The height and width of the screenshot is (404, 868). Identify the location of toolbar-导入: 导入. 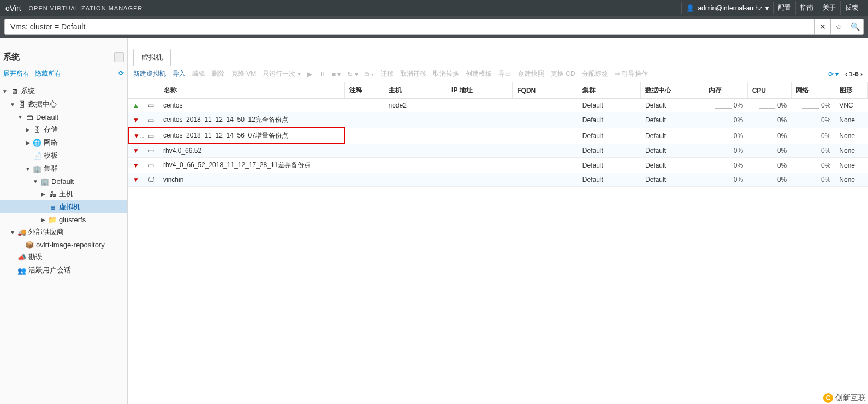
(179, 74).